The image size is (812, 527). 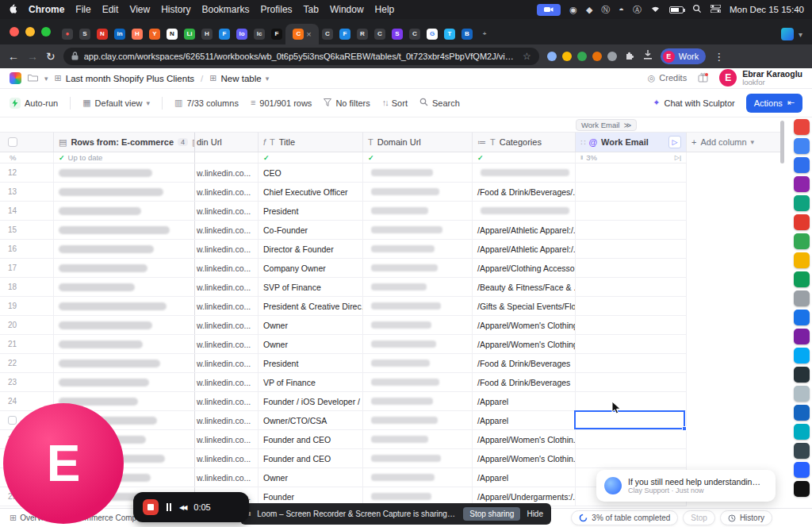 I want to click on workspace-chevron-icon: ▾, so click(x=46, y=79).